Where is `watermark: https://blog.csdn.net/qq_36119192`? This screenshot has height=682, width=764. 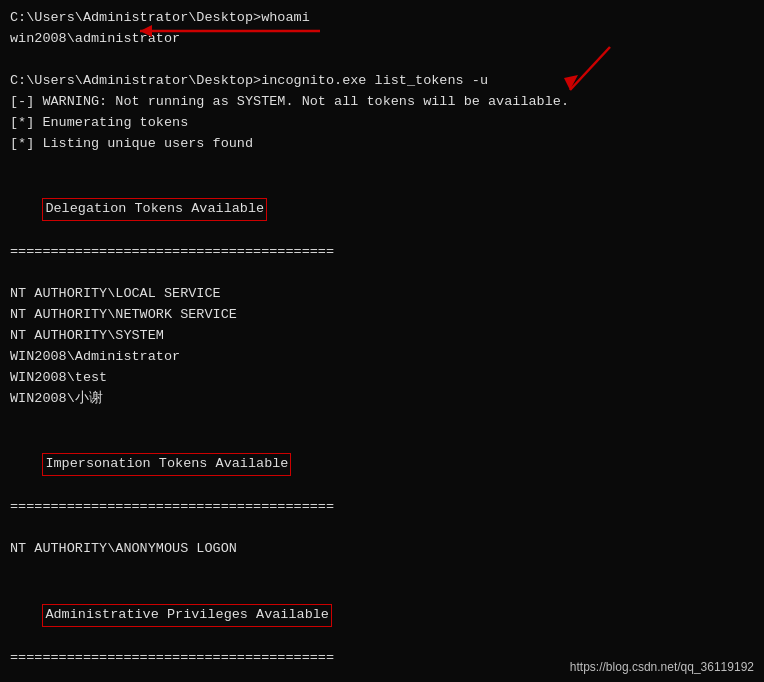 watermark: https://blog.csdn.net/qq_36119192 is located at coordinates (662, 667).